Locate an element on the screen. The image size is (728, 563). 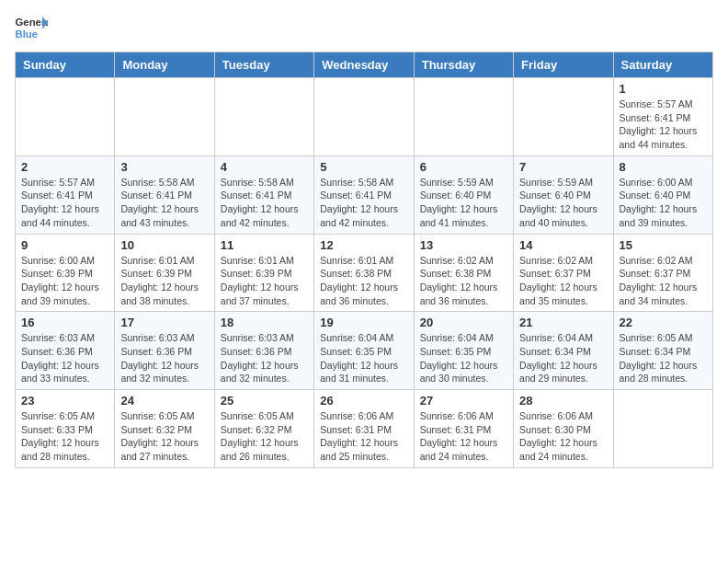
column-header-friday: Friday is located at coordinates (563, 65).